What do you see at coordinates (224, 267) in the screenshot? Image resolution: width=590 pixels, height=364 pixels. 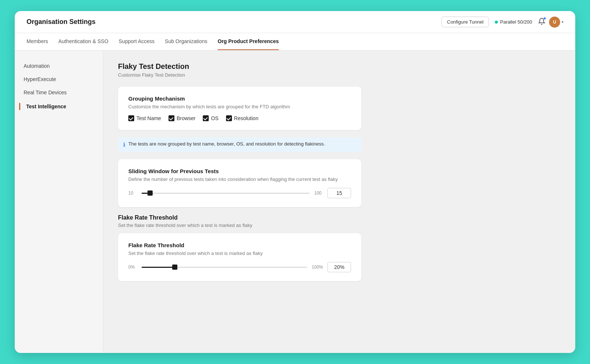 I see `flake-rate-slider-wrap` at bounding box center [224, 267].